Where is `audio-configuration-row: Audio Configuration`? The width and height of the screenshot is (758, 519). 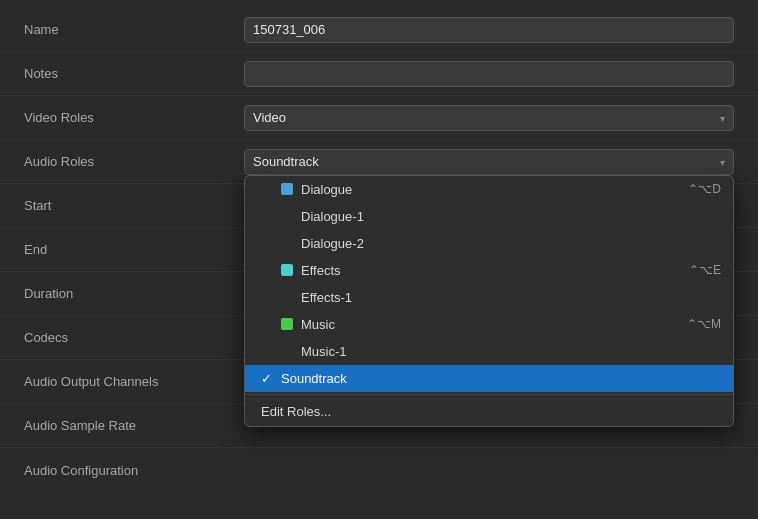
audio-configuration-row: Audio Configuration is located at coordinates (379, 470).